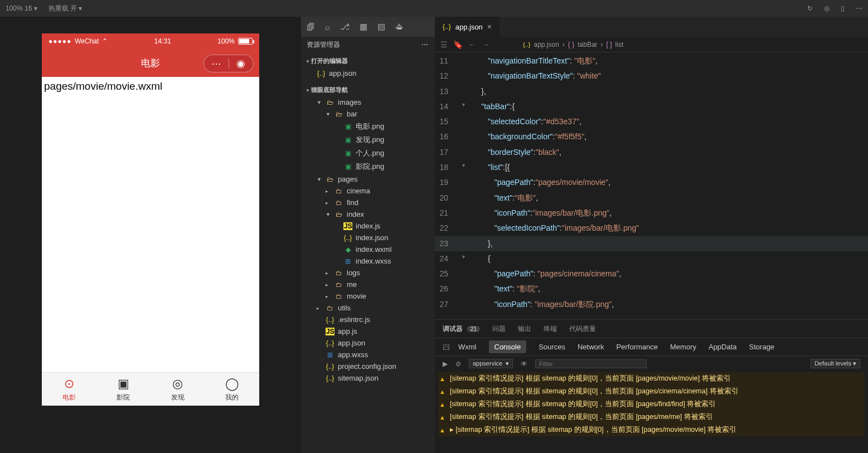 This screenshot has height=453, width=868. Describe the element at coordinates (762, 347) in the screenshot. I see `devtool-tab-Storage: Storage` at that location.